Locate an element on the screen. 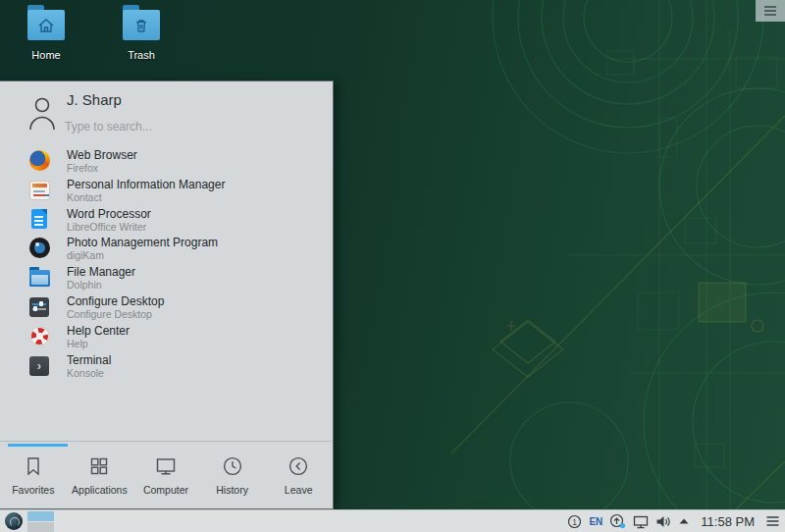 The height and width of the screenshot is (532, 785). tab-label: Favorites is located at coordinates (33, 490).